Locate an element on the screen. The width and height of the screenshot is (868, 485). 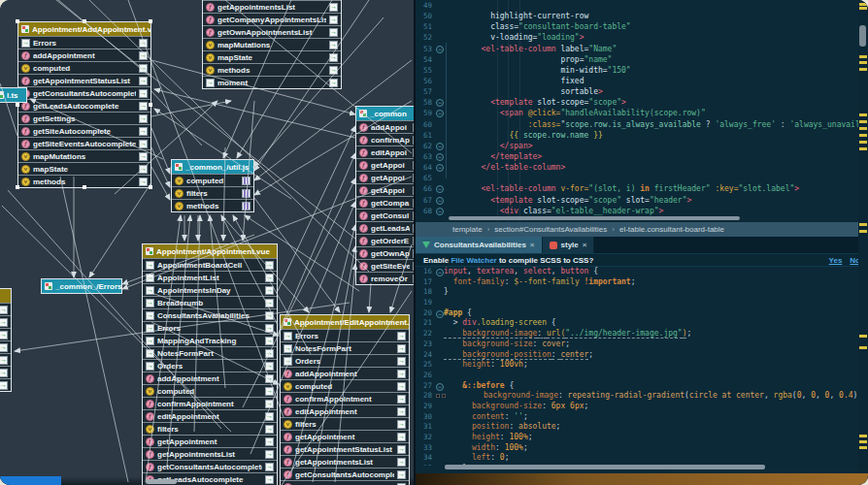
code-line: 24 background-position: center; is located at coordinates (642, 355).